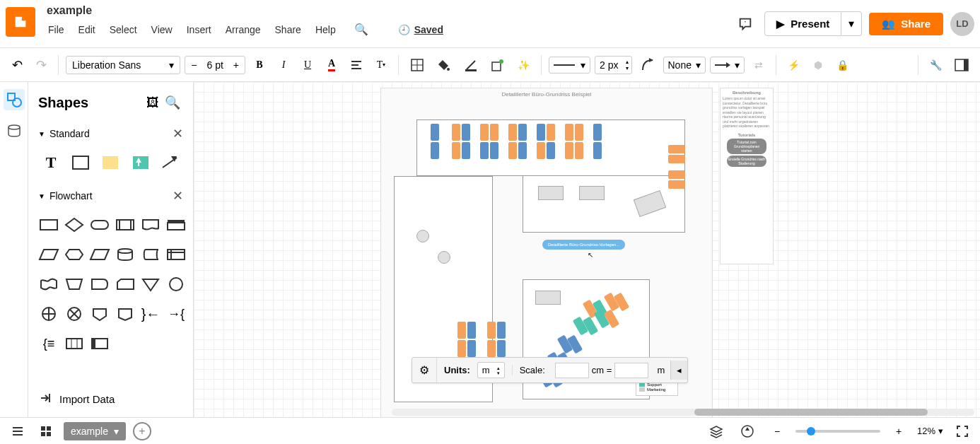  I want to click on shape-parallelogram, so click(100, 255).